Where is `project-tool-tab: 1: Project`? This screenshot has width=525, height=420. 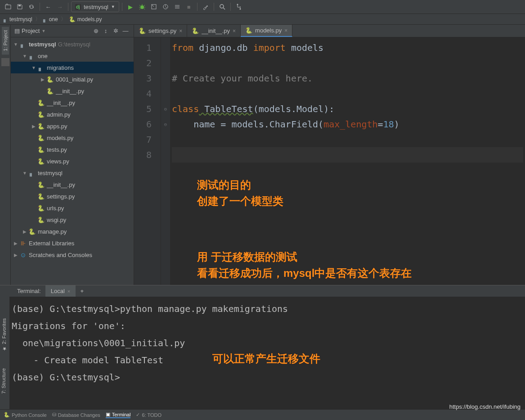 project-tool-tab: 1: Project is located at coordinates (5, 41).